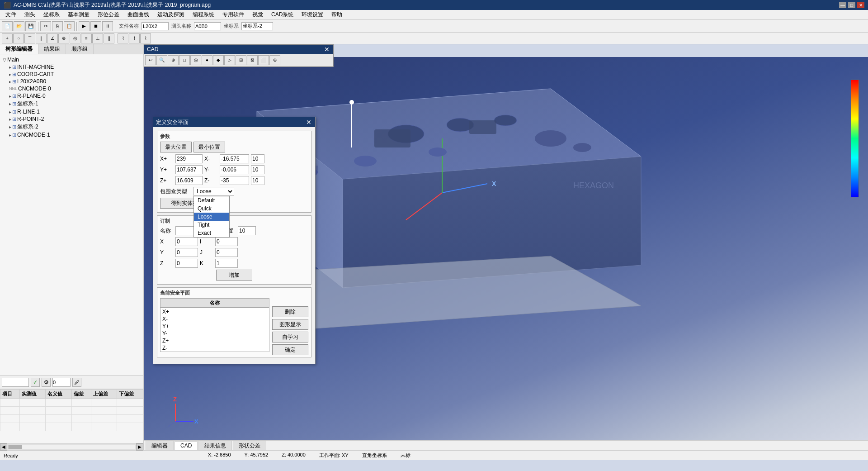  What do you see at coordinates (215, 312) in the screenshot?
I see `plane-xplus: X+` at bounding box center [215, 312].